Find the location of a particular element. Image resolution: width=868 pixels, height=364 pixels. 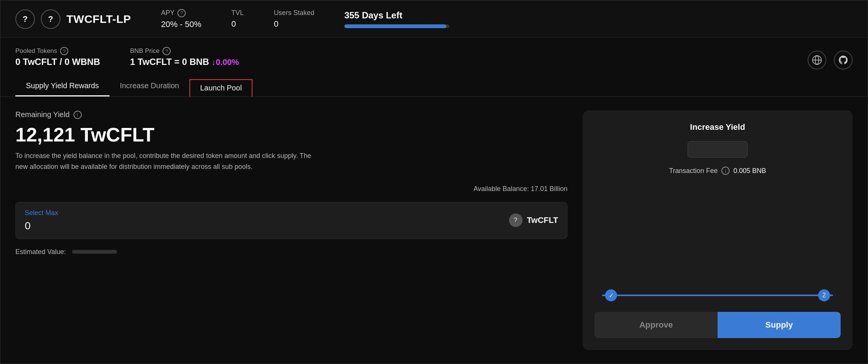

tvl-stat: TVL 0 is located at coordinates (238, 19).